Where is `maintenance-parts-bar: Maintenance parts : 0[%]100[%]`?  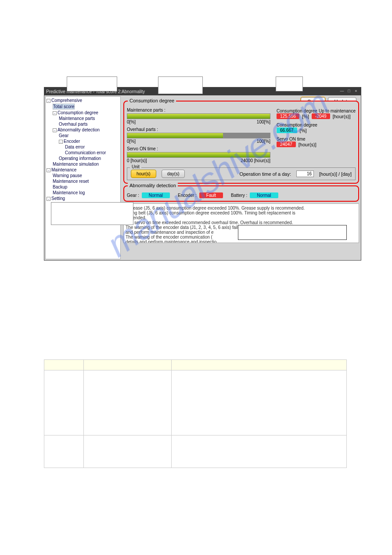
maintenance-parts-bar: Maintenance parts : 0[%]100[%] is located at coordinates (198, 116).